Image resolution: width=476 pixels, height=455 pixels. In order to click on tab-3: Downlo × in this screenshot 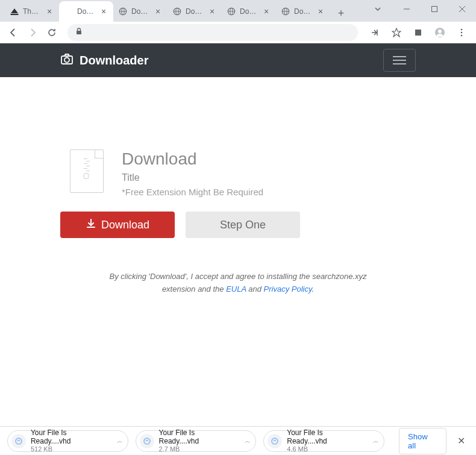, I will do `click(195, 11)`.